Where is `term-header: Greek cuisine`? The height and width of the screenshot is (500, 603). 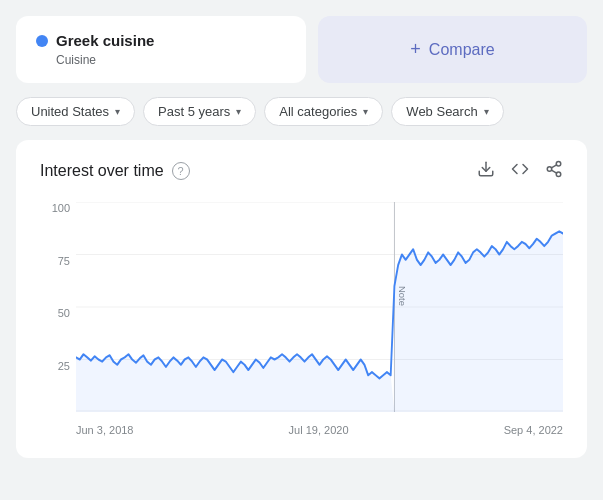
term-header: Greek cuisine is located at coordinates (161, 40).